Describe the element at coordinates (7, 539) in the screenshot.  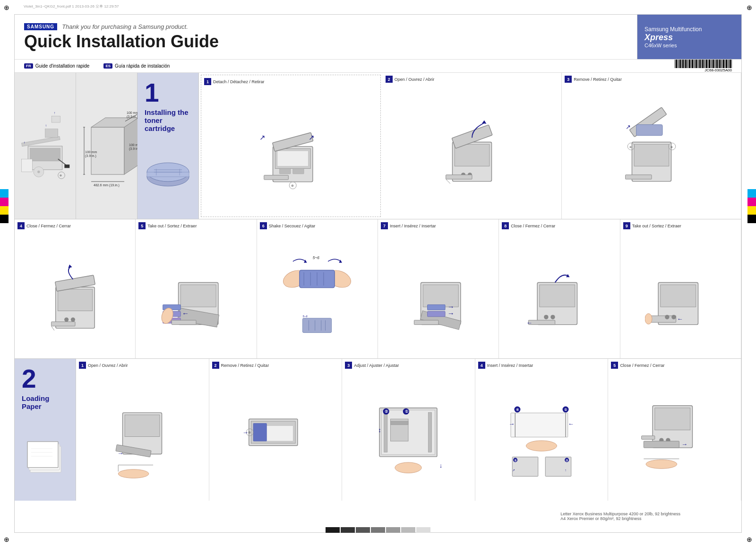
I see `crop-mark-bl: ⊕` at that location.